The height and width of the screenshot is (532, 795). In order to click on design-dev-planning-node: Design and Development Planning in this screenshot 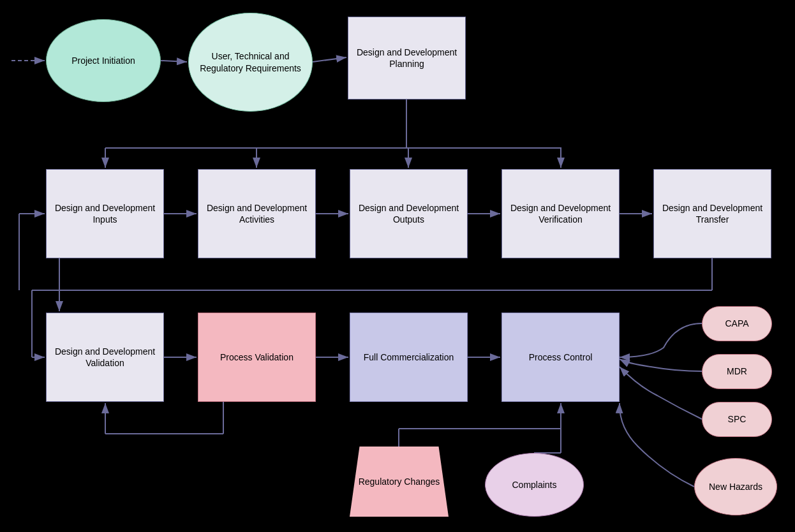, I will do `click(407, 58)`.